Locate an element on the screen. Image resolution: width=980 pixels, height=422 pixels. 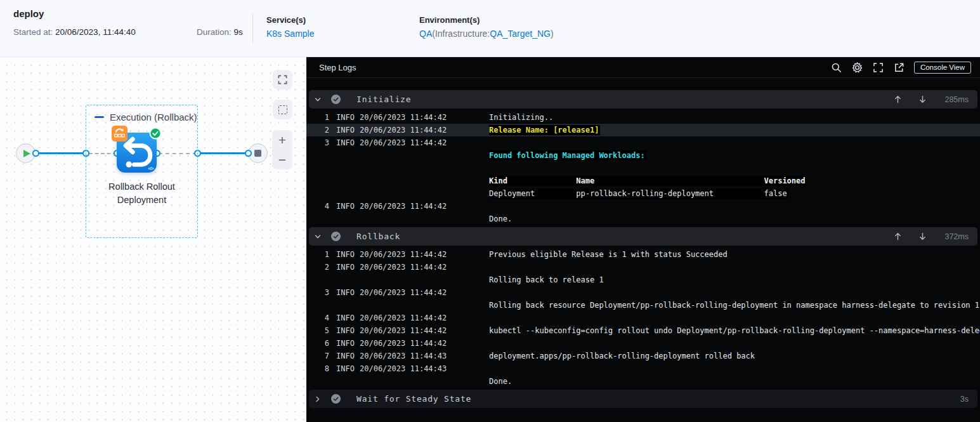
section-duration: 372ms is located at coordinates (955, 237).